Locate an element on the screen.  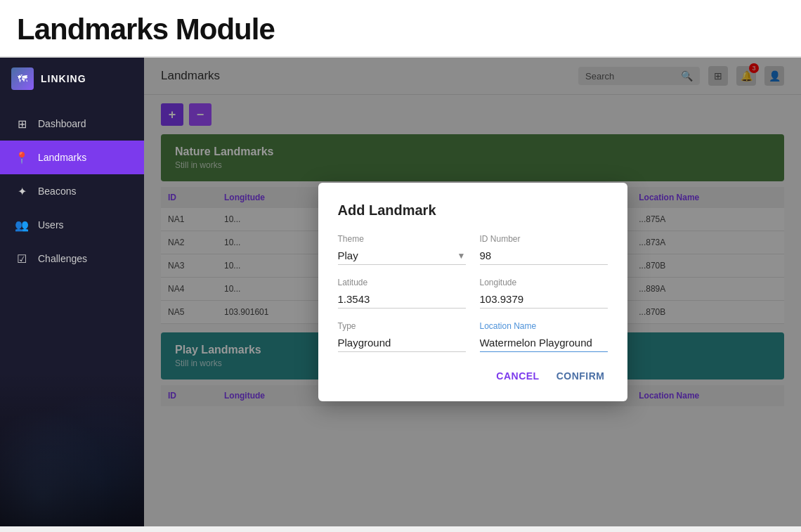
form-row-1: Theme Play Nature Culture ▼ ID Number is located at coordinates (473, 249).